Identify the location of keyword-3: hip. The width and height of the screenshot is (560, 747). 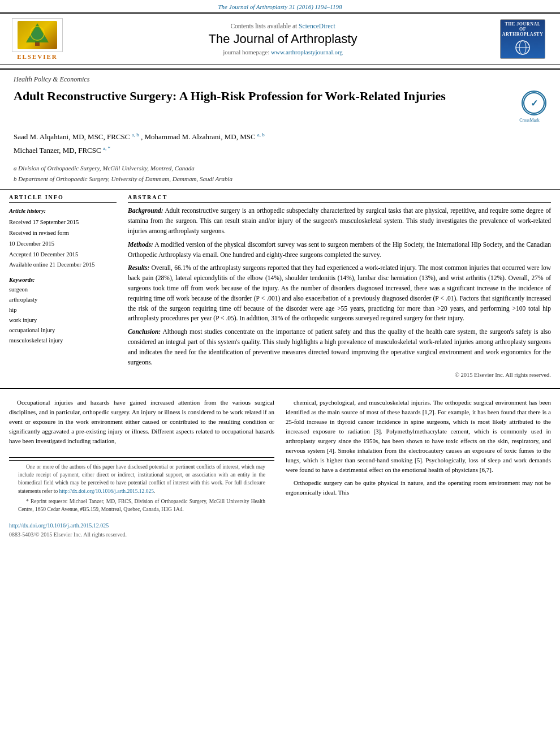
(63, 310).